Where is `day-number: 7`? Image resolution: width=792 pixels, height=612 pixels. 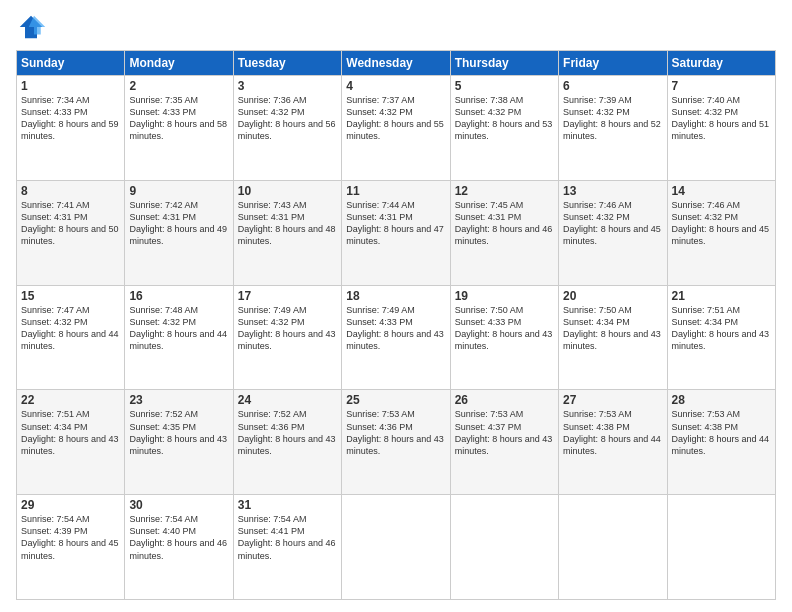
day-number: 7 is located at coordinates (722, 86).